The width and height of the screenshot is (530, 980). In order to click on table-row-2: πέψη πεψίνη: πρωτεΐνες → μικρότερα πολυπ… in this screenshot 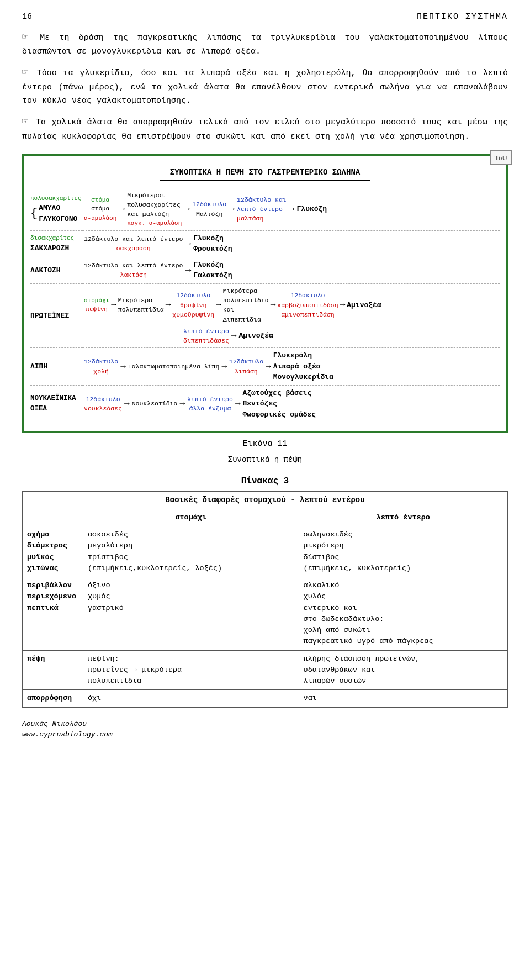, I will do `click(265, 670)`.